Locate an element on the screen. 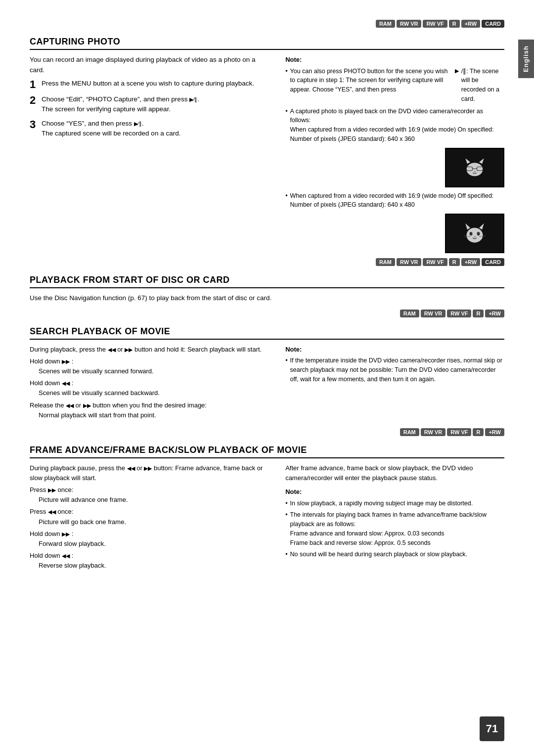  search-hold-rew: Hold down ◀◀ : Scenes will be visually s… is located at coordinates (150, 388).